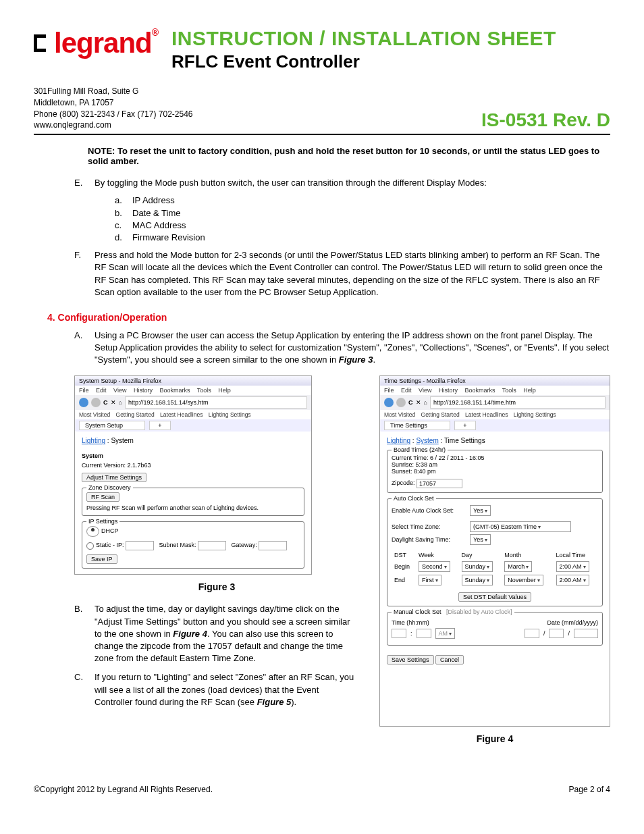 Image resolution: width=644 pixels, height=834 pixels. What do you see at coordinates (590, 789) in the screenshot?
I see `page-number: Page 2 of 4` at bounding box center [590, 789].